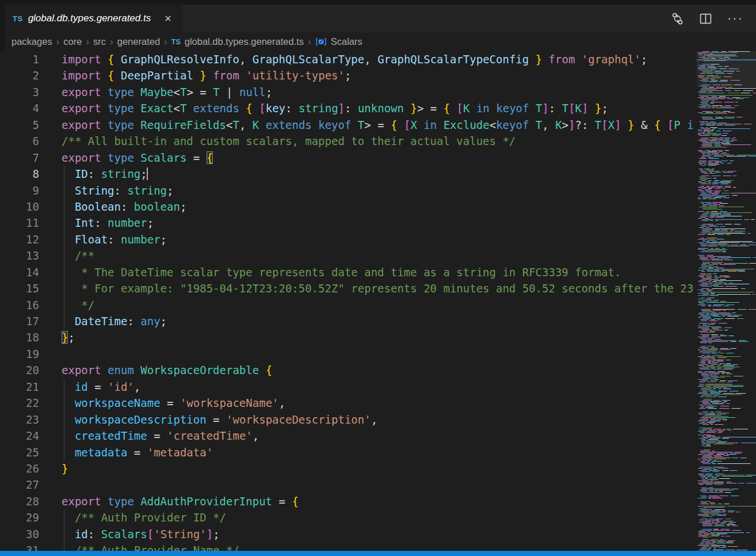 The image size is (756, 556). What do you see at coordinates (20, 501) in the screenshot?
I see `line-number: 28` at bounding box center [20, 501].